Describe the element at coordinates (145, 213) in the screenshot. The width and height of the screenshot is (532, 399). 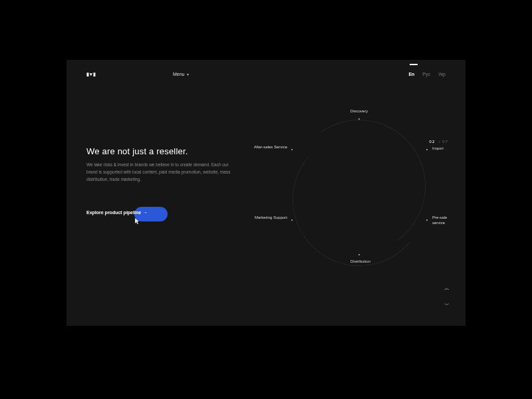
I see `arrow-right-icon: →` at that location.